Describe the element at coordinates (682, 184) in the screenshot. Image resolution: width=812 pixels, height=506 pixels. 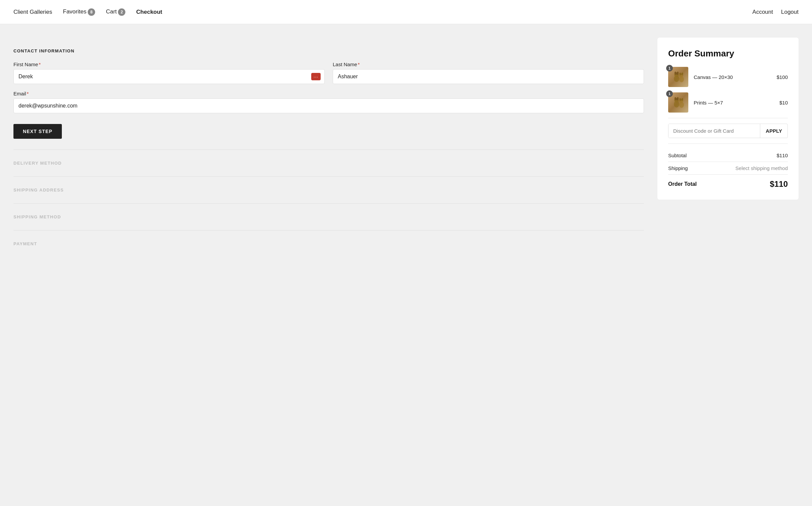
I see `order-total-label: Order Total` at that location.